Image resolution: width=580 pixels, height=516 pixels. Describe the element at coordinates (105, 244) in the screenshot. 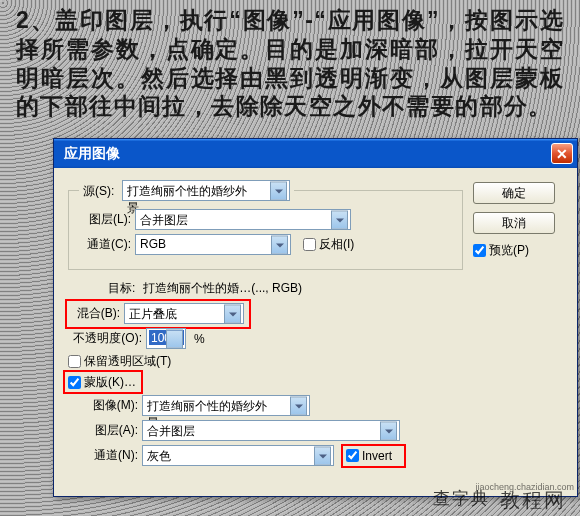

I see `channel-label: 通道(C):` at that location.